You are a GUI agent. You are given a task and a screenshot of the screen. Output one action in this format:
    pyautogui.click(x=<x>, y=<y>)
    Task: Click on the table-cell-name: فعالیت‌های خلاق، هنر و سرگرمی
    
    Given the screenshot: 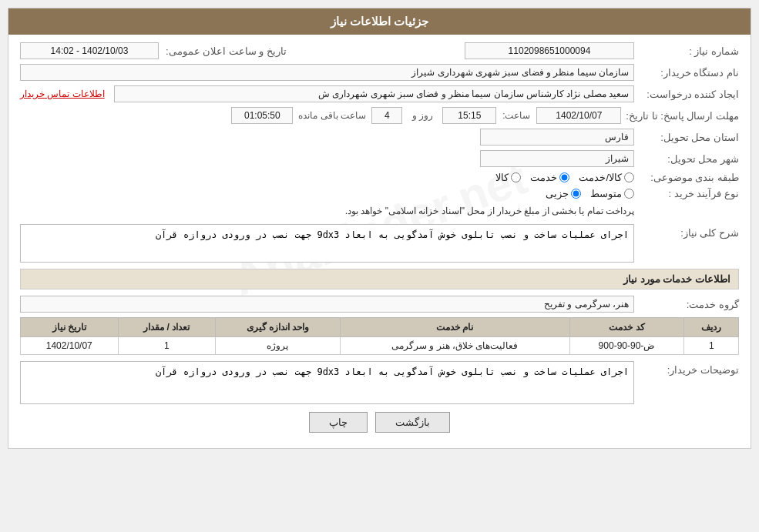 What is the action you would take?
    pyautogui.click(x=455, y=346)
    